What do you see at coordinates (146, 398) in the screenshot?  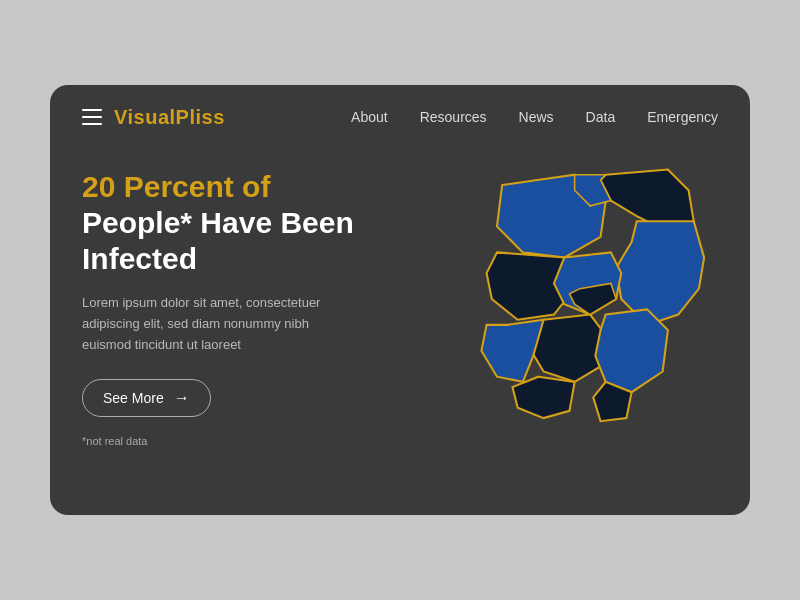 I see `see-more-button: See More →` at bounding box center [146, 398].